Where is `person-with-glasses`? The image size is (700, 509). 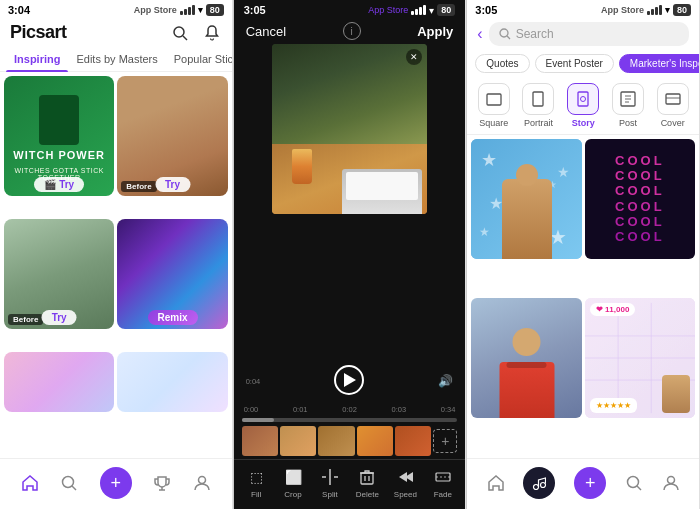 person-with-glasses is located at coordinates (526, 373).